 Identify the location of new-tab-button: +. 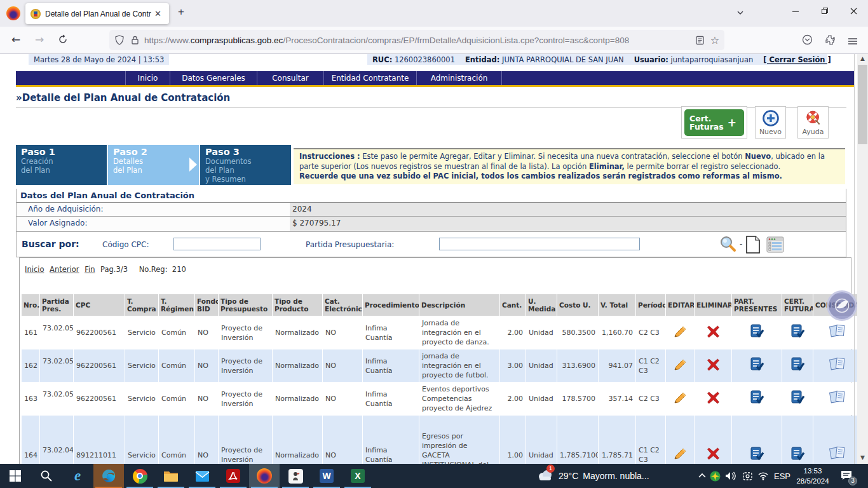
(181, 12).